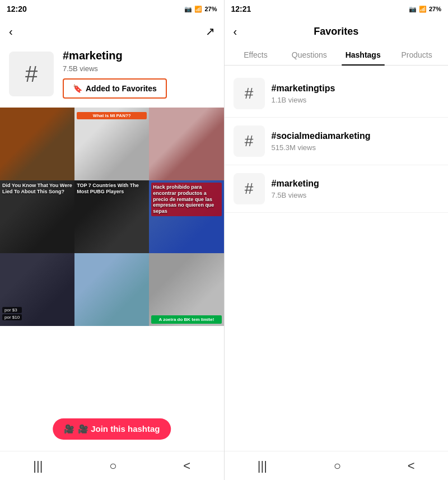 Image resolution: width=448 pixels, height=480 pixels. I want to click on right-back-button: ‹, so click(235, 31).